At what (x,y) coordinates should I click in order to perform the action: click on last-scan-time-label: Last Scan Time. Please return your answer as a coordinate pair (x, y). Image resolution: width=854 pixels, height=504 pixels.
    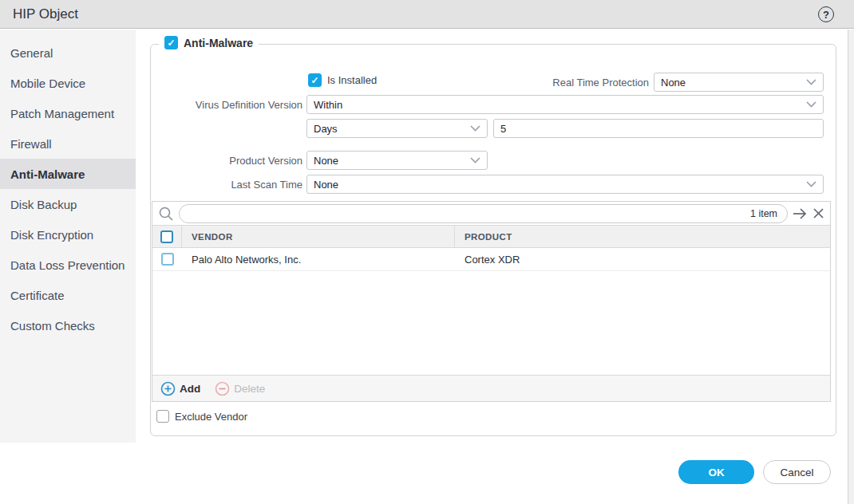
    Looking at the image, I should click on (227, 185).